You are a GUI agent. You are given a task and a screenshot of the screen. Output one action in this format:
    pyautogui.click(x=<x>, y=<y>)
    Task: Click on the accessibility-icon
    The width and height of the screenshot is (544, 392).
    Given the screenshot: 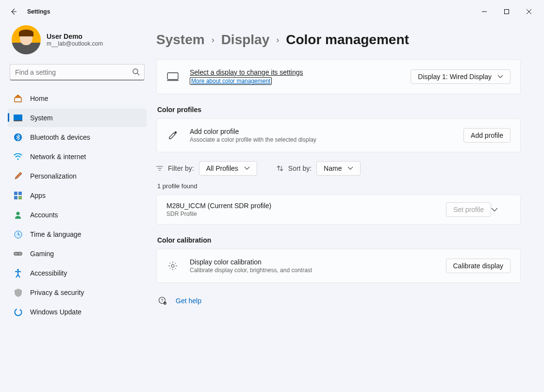 What is the action you would take?
    pyautogui.click(x=18, y=273)
    